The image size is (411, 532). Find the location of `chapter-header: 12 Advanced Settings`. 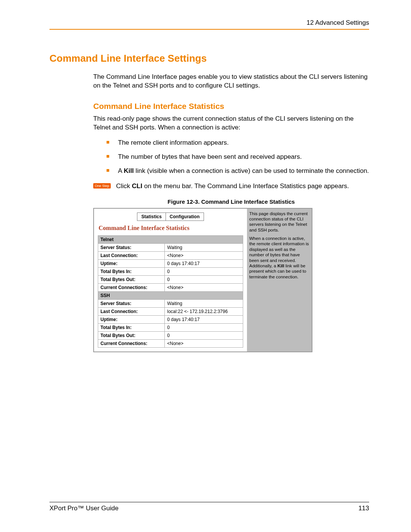

chapter-header: 12 Advanced Settings is located at coordinates (209, 23).